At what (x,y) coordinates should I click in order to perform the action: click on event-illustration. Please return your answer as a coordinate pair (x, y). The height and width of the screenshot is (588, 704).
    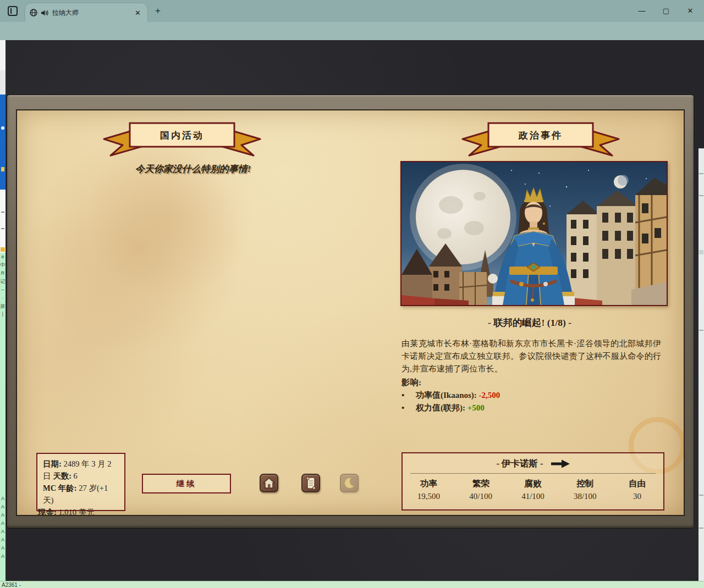
    Looking at the image, I should click on (534, 234).